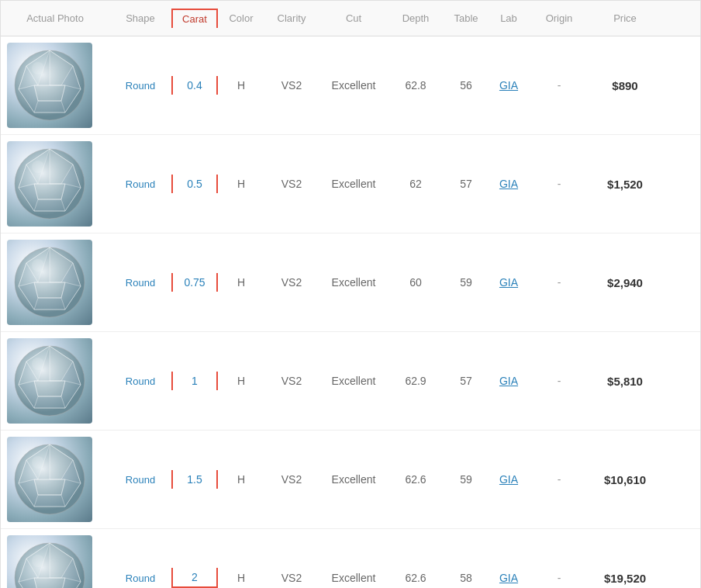 Image resolution: width=701 pixels, height=588 pixels. Describe the element at coordinates (625, 579) in the screenshot. I see `price-value: $19,520` at that location.